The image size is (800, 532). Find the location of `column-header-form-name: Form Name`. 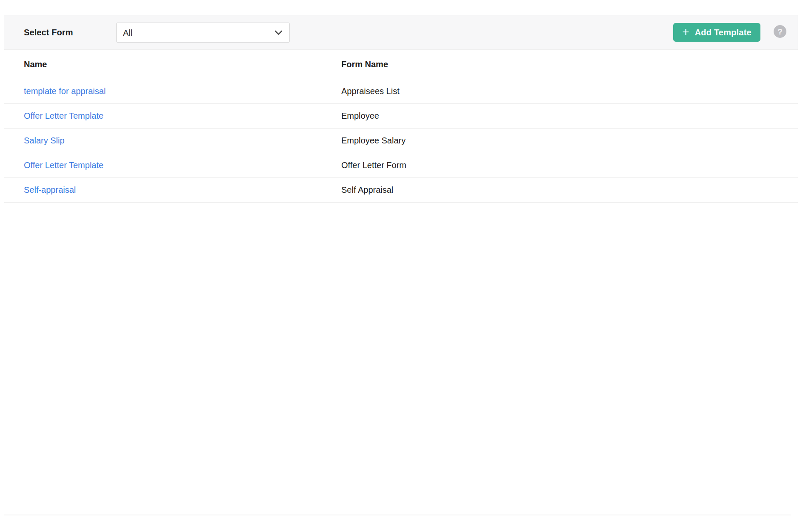

column-header-form-name: Form Name is located at coordinates (569, 65).